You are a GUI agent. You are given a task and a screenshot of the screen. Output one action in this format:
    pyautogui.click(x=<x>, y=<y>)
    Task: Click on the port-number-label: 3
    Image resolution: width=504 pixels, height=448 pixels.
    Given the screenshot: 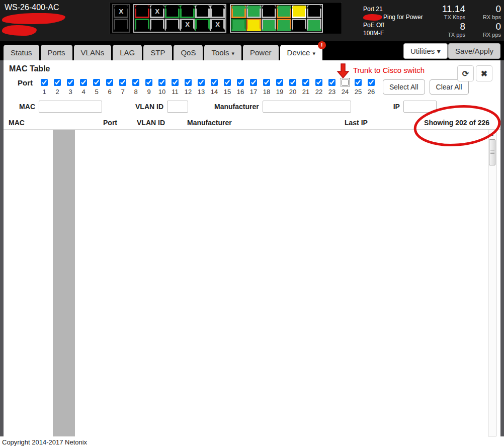 What is the action you would take?
    pyautogui.click(x=70, y=92)
    